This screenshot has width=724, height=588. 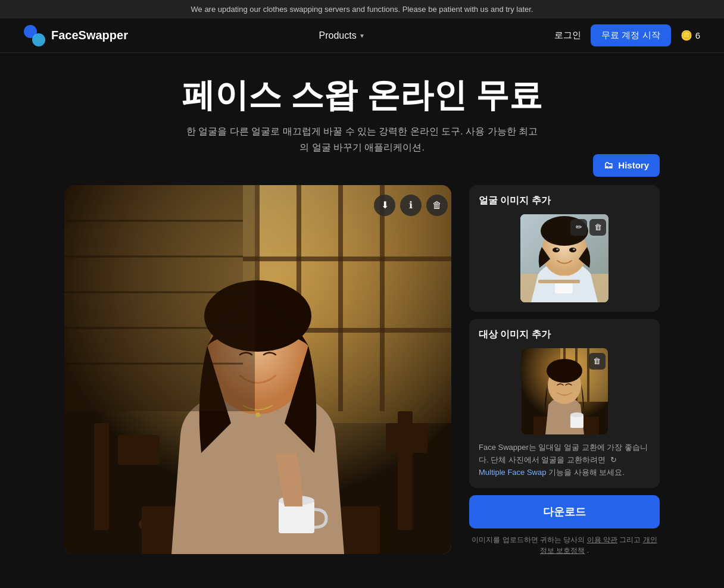 I want to click on terms-text: 이미지를 업로드하면 귀하는 당사의 이용 약관 그리고 개인정보 보호정책 ., so click(x=564, y=545).